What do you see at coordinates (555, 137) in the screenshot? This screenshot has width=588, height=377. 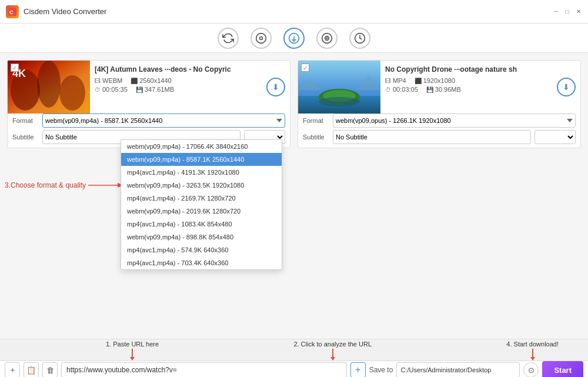 I see `card2-subtitle-lang-select` at bounding box center [555, 137].